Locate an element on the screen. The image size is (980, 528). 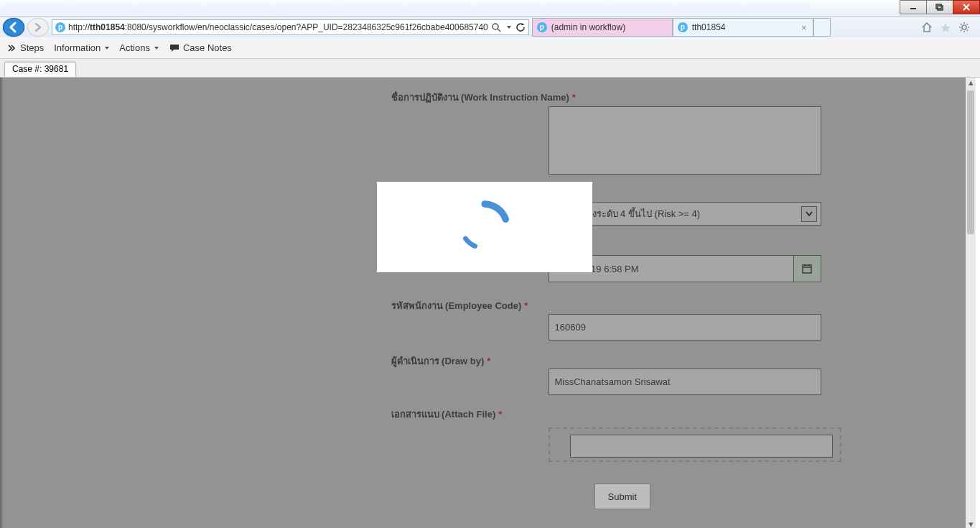
toolbar-steps-label: Steps is located at coordinates (32, 47).